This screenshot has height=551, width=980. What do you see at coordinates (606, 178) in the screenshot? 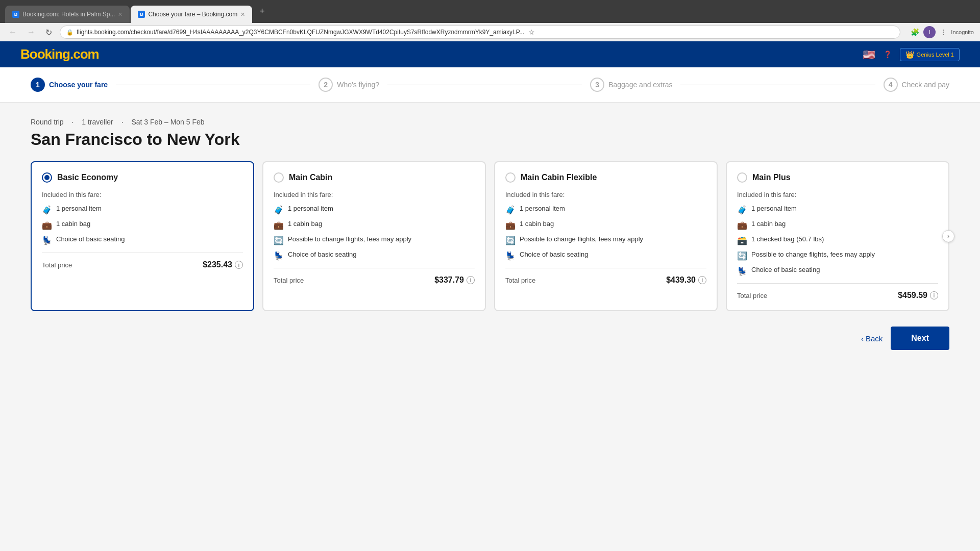
I see `fare-card-header: Main Cabin Flexible` at bounding box center [606, 178].